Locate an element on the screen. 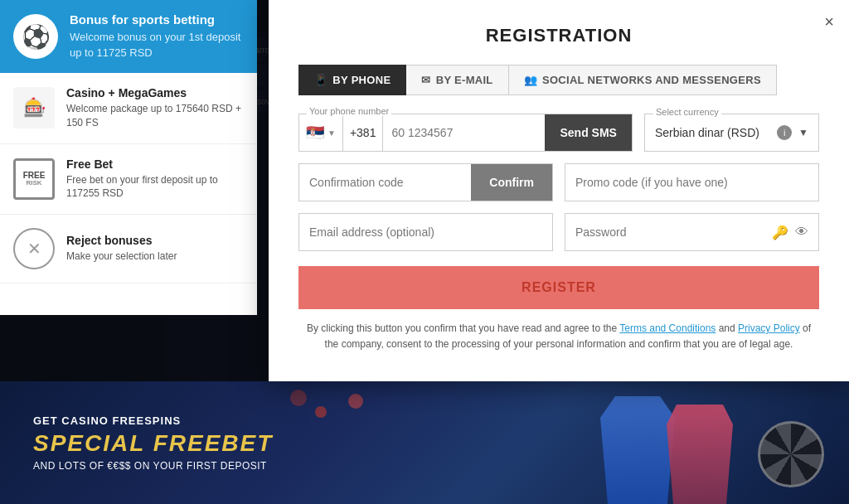  eye-icon: 👁 is located at coordinates (802, 232).